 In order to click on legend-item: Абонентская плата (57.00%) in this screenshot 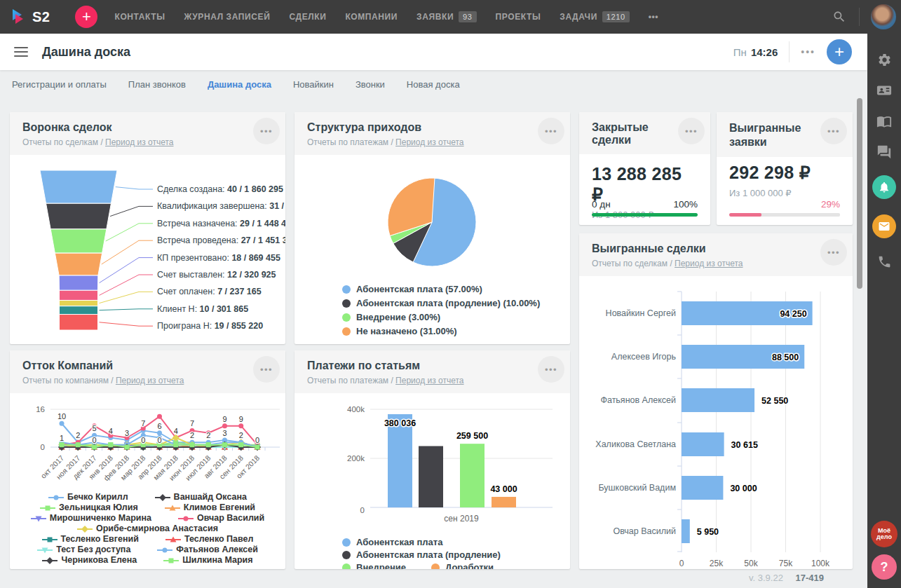, I will do `click(456, 289)`.